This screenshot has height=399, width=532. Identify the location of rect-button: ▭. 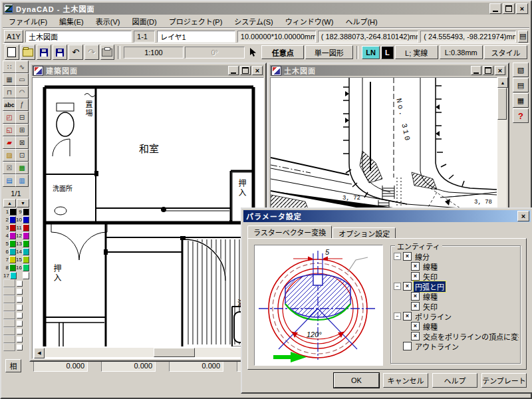
(22, 80).